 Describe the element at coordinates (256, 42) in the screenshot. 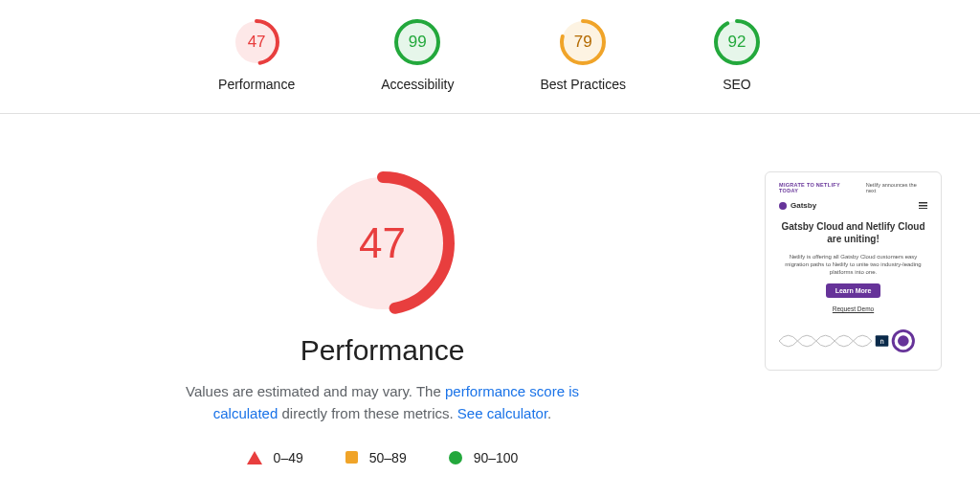

I see `gauge-ring: 47` at that location.